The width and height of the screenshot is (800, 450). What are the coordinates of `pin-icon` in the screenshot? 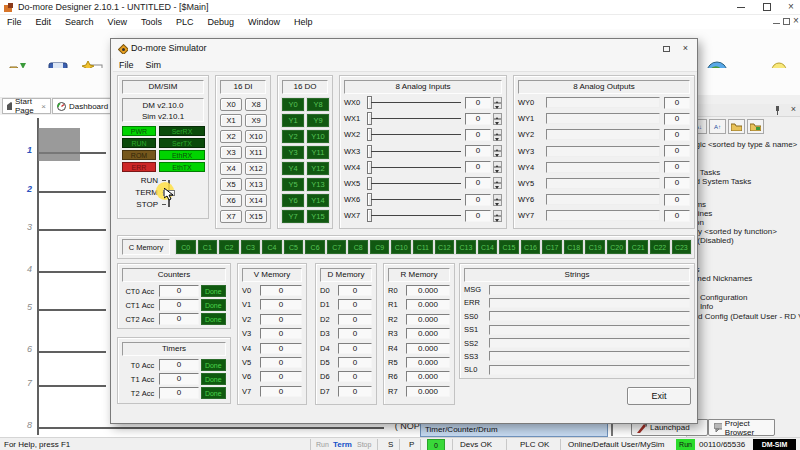 It's located at (778, 110).